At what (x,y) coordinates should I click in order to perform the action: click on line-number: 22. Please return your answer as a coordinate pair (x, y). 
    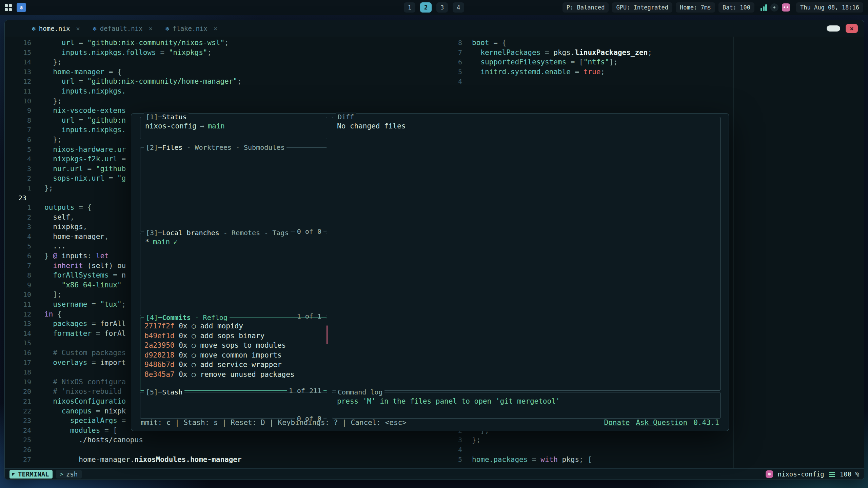
    Looking at the image, I should click on (25, 411).